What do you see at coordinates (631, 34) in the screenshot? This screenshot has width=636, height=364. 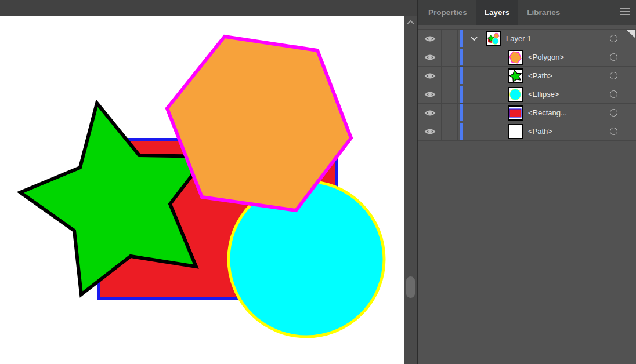 I see `corner-triangle-marker` at bounding box center [631, 34].